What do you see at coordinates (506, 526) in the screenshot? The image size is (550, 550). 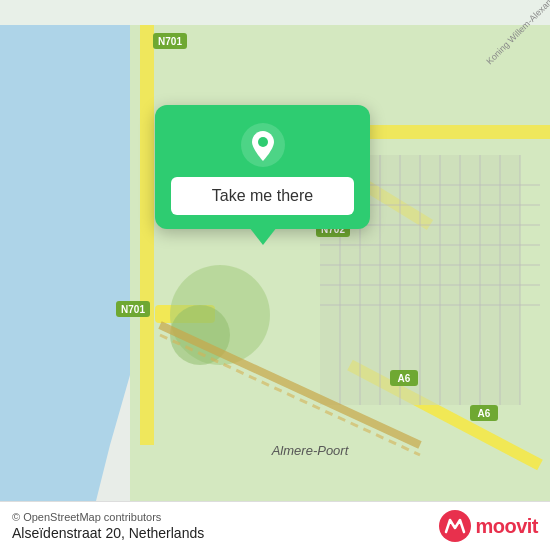 I see `moovit-wordmark: moovit` at bounding box center [506, 526].